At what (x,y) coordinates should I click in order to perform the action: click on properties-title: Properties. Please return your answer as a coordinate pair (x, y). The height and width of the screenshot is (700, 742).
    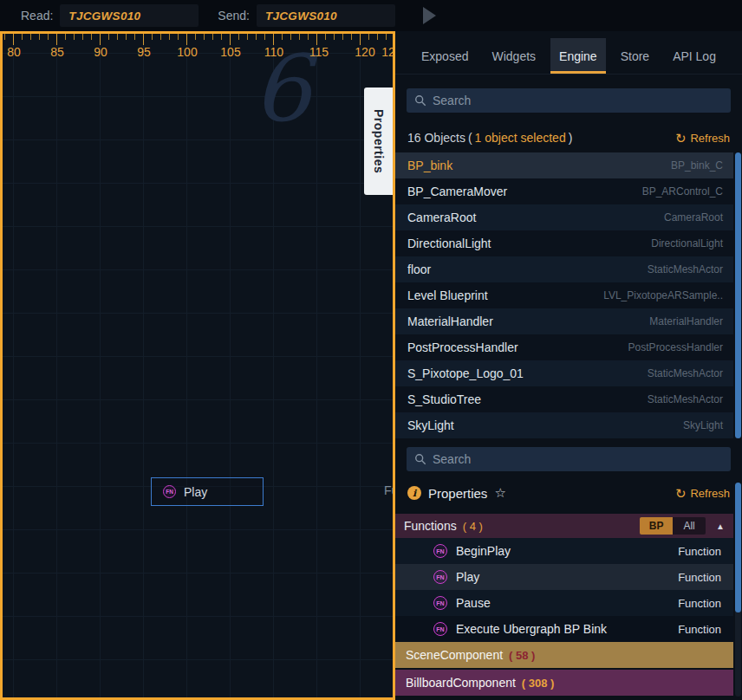
    Looking at the image, I should click on (458, 494).